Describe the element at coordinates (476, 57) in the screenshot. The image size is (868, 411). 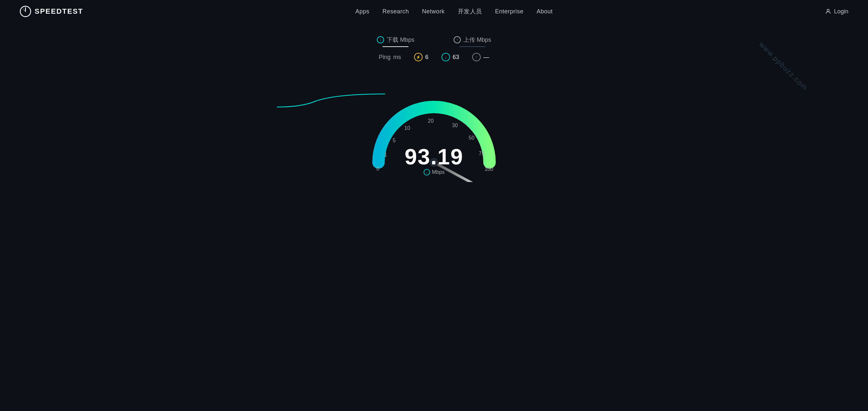
I see `upload-metric-icon: ↑` at that location.